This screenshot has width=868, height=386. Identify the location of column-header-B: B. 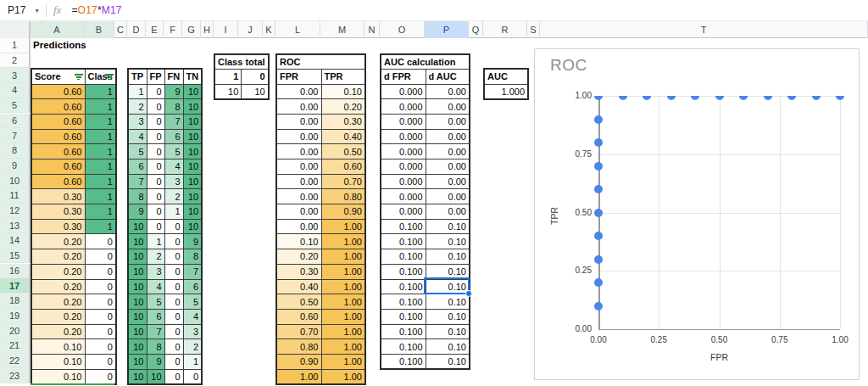
(99, 30).